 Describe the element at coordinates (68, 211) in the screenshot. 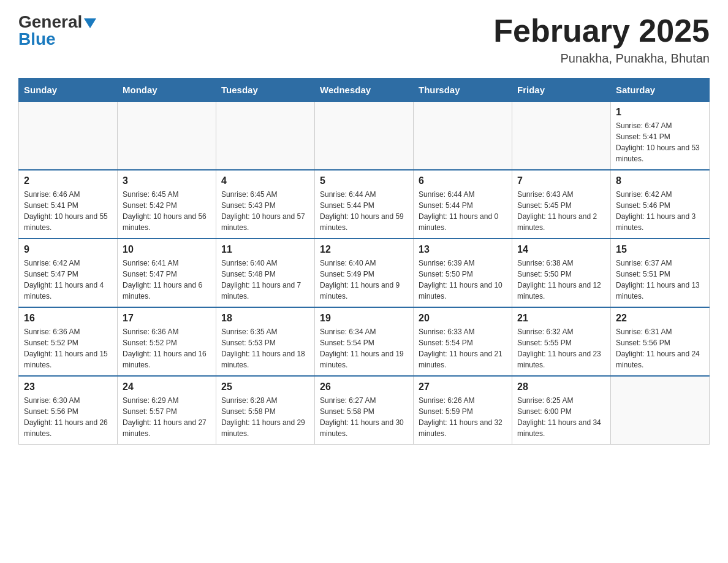

I see `day-info: Sunrise: 6:46 AMSunset: 5:41 PMDaylight:…` at that location.